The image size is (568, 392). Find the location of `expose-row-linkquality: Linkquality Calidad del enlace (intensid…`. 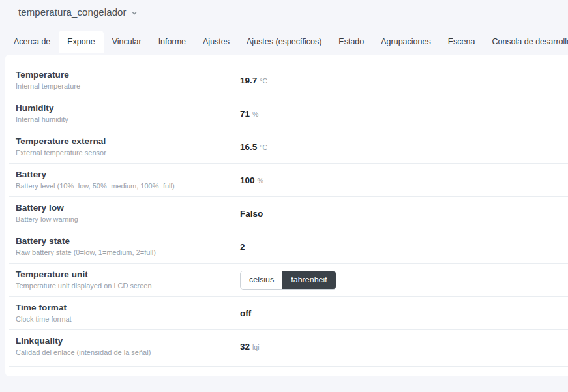

expose-row-linkquality: Linkquality Calidad del enlace (intensid… is located at coordinates (288, 347).